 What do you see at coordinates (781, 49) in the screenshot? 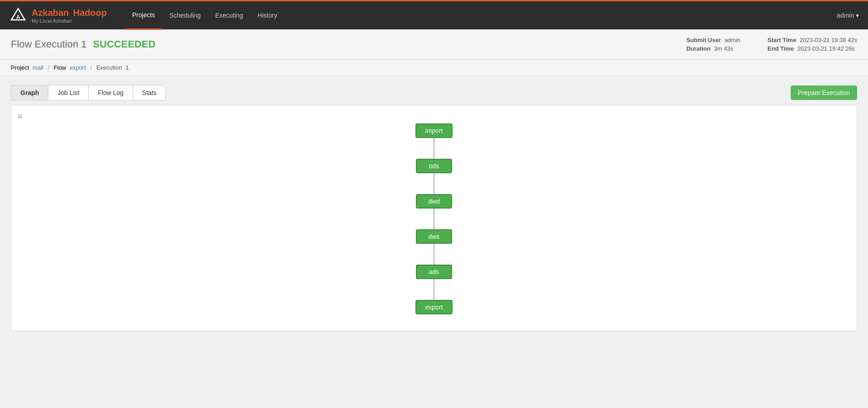
I see `end-time-label: End Time` at bounding box center [781, 49].